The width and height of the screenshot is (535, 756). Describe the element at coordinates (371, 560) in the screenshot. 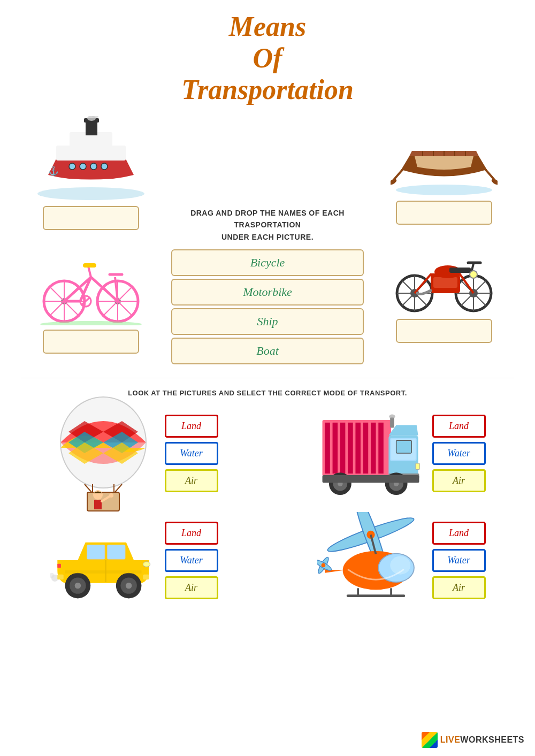

I see `helicopter-svg` at that location.